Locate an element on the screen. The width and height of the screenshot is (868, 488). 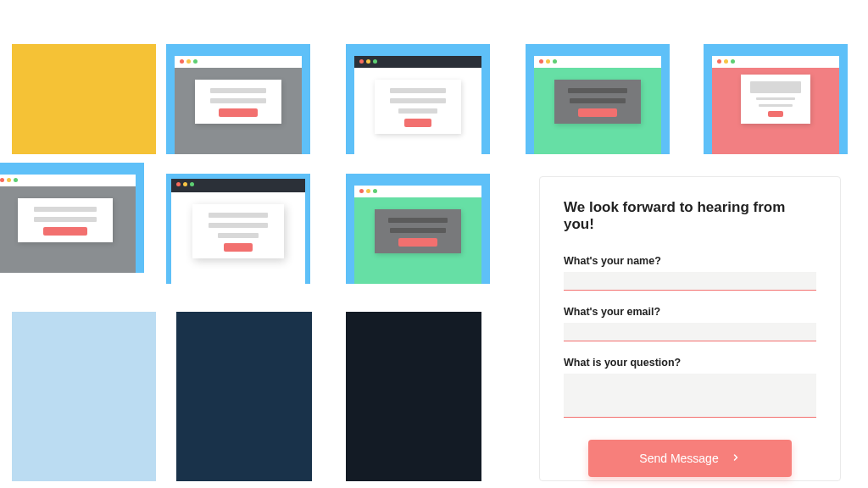
swatch-lightblue is located at coordinates (84, 396).